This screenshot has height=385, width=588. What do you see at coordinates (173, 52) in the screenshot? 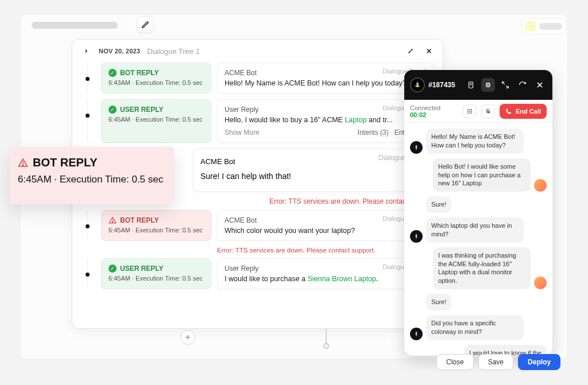
I see `log-title: Dialogue Tree 1` at bounding box center [173, 52].